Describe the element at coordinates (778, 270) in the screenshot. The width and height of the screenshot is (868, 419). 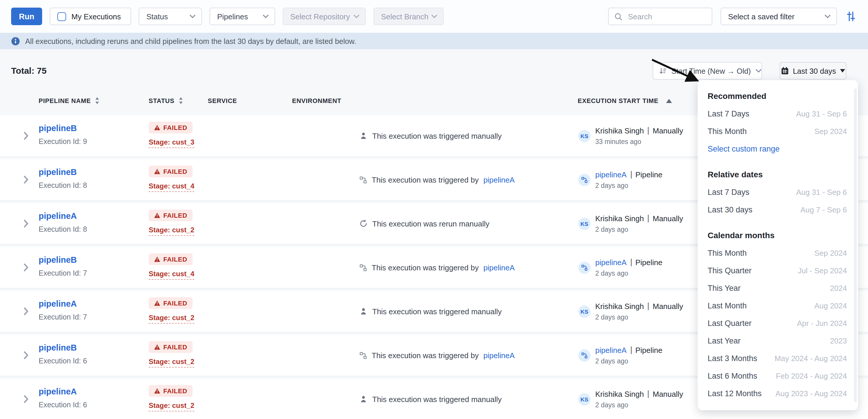
I see `menu-item: This Quarter Jul - Sep 2024` at that location.